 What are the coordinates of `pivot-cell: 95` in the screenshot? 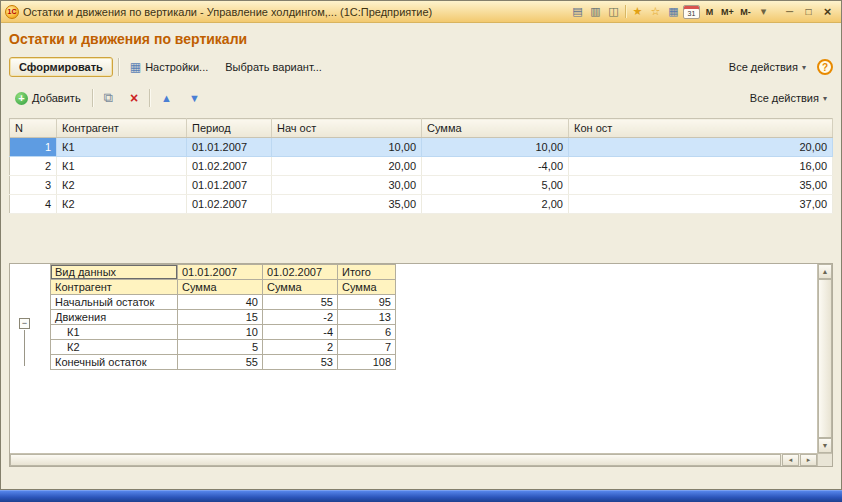 It's located at (367, 302).